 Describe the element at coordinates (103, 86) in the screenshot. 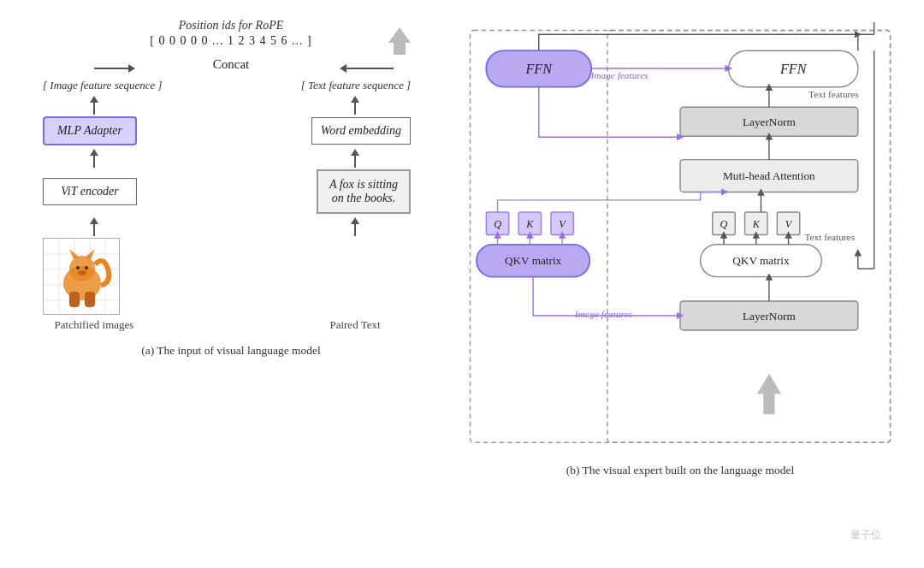

I see `image-seq-label: [ Image feature sequence ]` at that location.